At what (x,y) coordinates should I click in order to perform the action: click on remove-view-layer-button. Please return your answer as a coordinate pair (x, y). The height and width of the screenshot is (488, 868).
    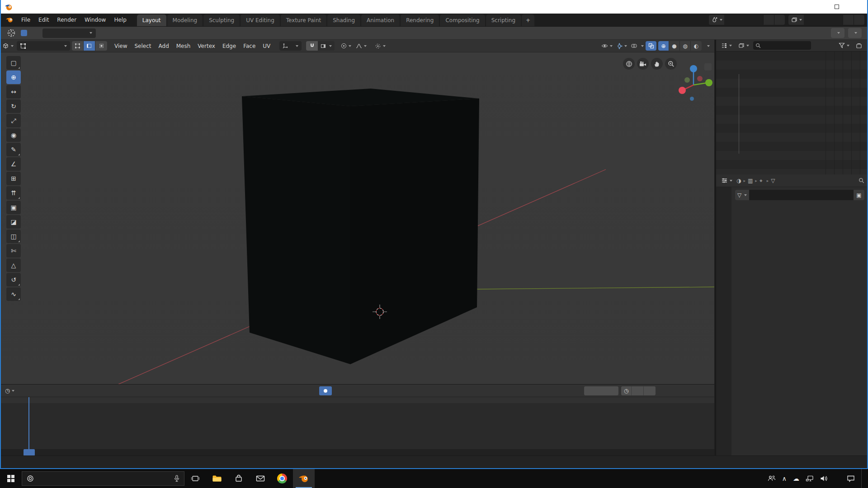
    Looking at the image, I should click on (859, 20).